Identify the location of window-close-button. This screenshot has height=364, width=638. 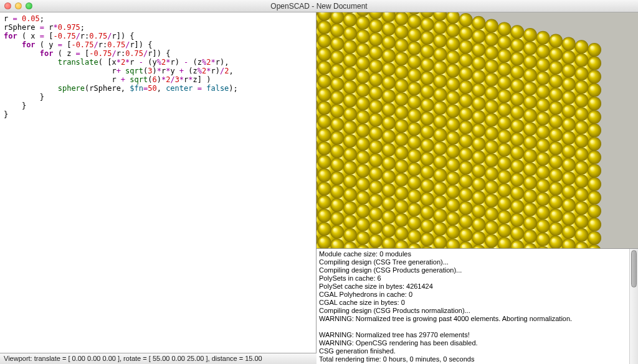
(7, 6).